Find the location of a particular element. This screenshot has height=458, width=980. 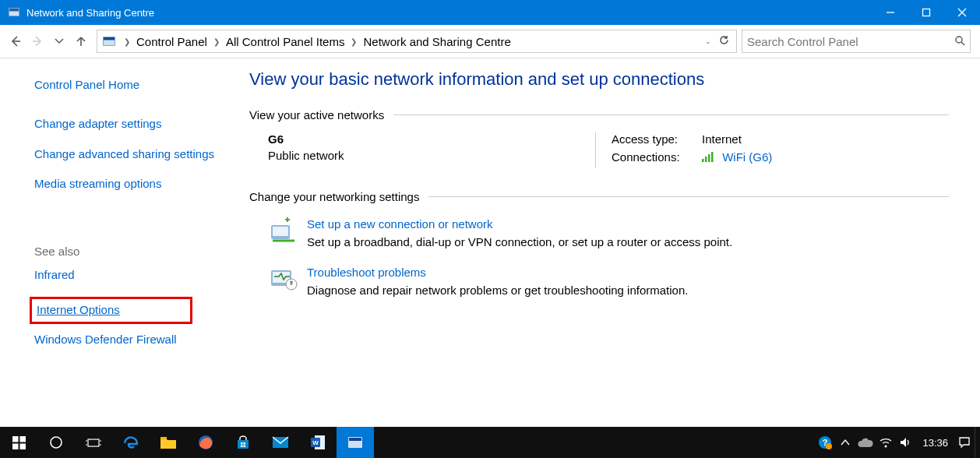

connections-label: Connections: is located at coordinates (657, 157).